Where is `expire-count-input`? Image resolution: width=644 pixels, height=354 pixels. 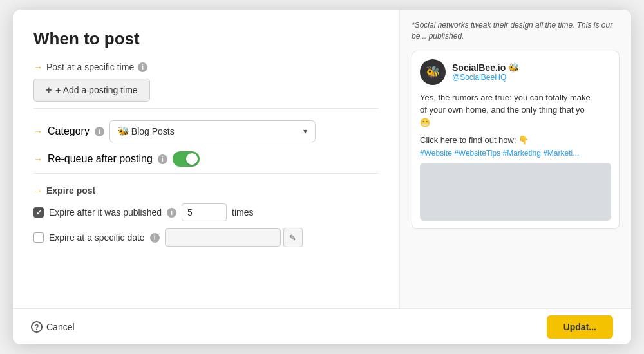 expire-count-input is located at coordinates (204, 212).